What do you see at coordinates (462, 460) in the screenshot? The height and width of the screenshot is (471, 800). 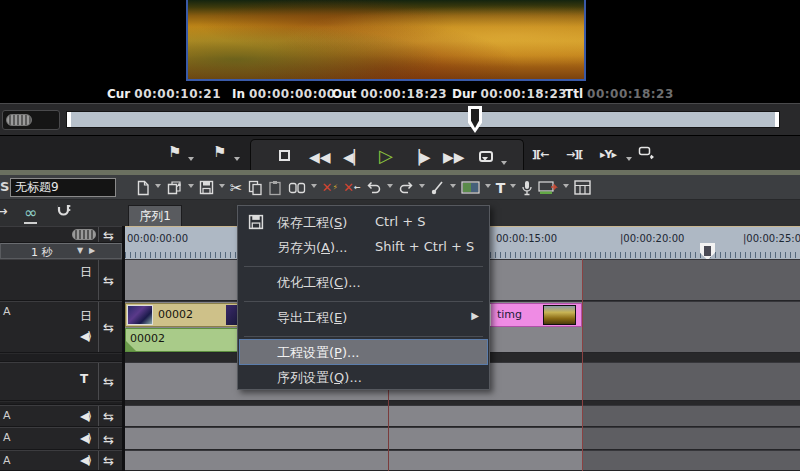 I see `track-lane-audio3` at bounding box center [462, 460].